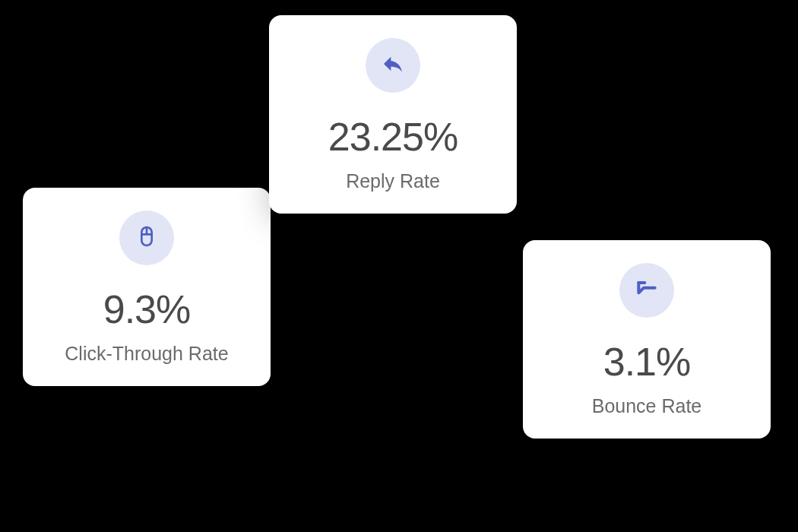 The width and height of the screenshot is (798, 532). I want to click on bounce-rate-card: 3.1% Bounce Rate, so click(647, 339).